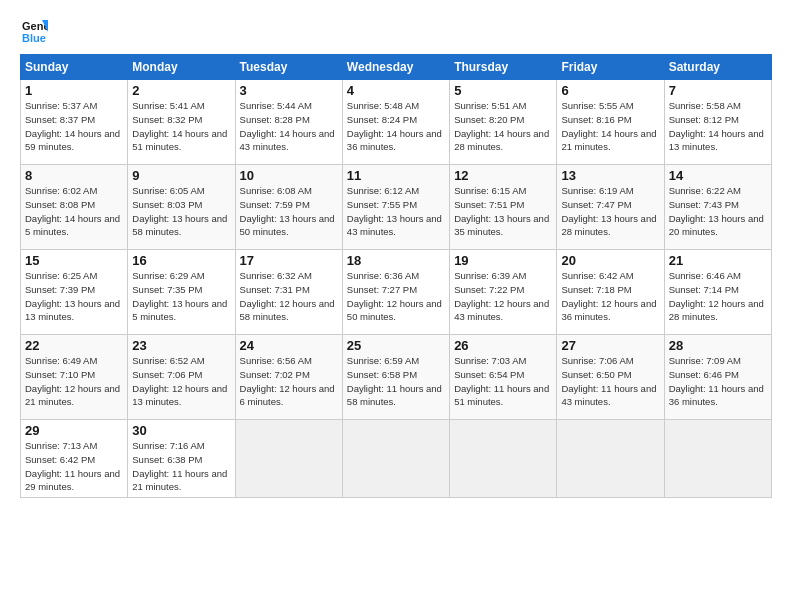 This screenshot has height=612, width=792. Describe the element at coordinates (396, 90) in the screenshot. I see `day-number: 4` at that location.